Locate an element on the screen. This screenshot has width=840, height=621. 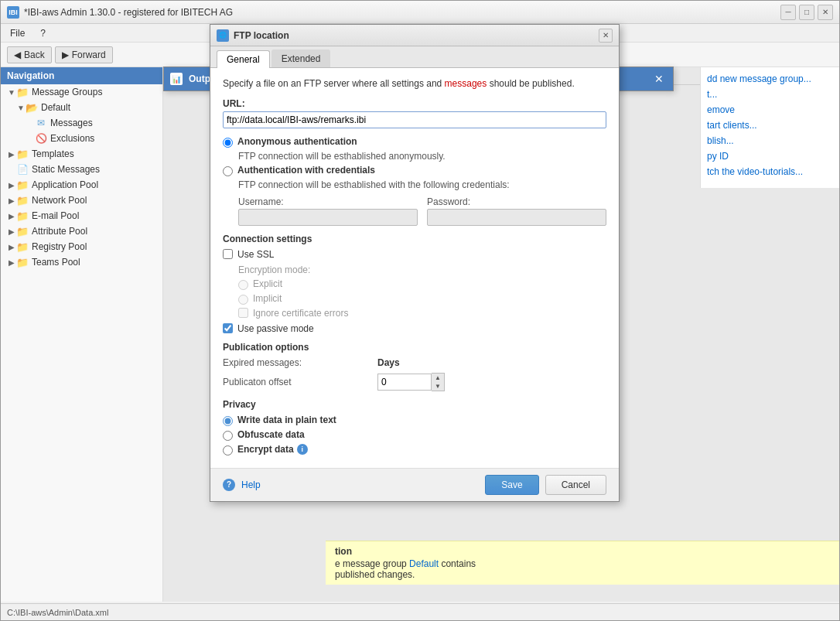
write-plain-radio is located at coordinates (227, 421).